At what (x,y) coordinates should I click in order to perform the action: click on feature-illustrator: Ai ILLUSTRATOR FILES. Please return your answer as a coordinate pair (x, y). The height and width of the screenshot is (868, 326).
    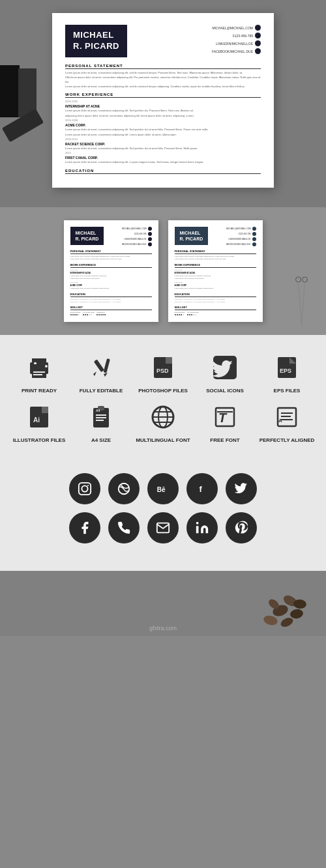
    Looking at the image, I should click on (39, 422).